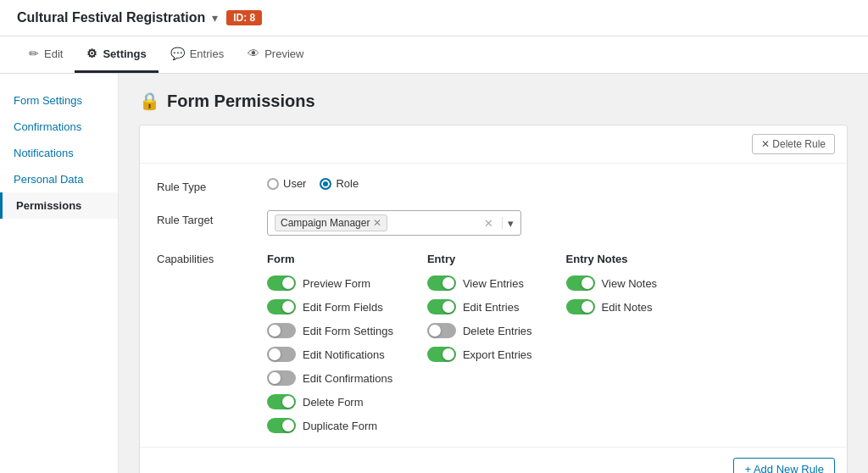 The width and height of the screenshot is (868, 473). I want to click on toggle-delete-entries, so click(442, 331).